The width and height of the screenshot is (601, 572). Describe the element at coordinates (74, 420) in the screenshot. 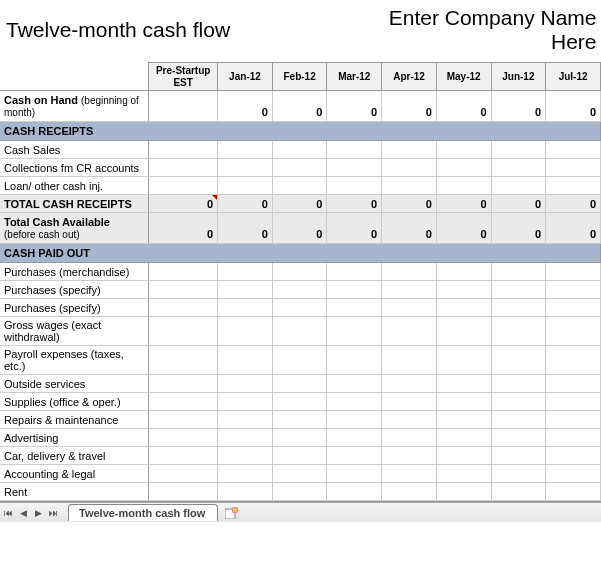

I see `label: Repairs & maintenance` at that location.